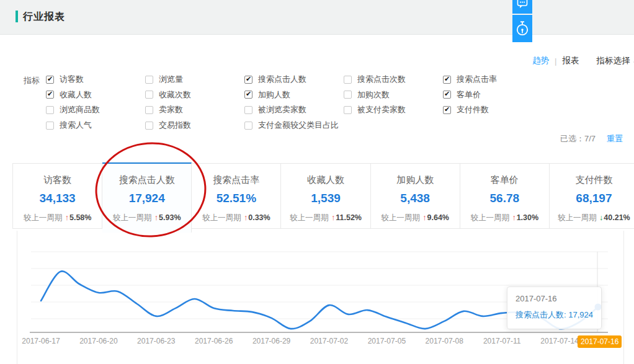 This screenshot has height=364, width=634. Describe the element at coordinates (236, 180) in the screenshot. I see `metric-card-title: 搜索点击率` at that location.